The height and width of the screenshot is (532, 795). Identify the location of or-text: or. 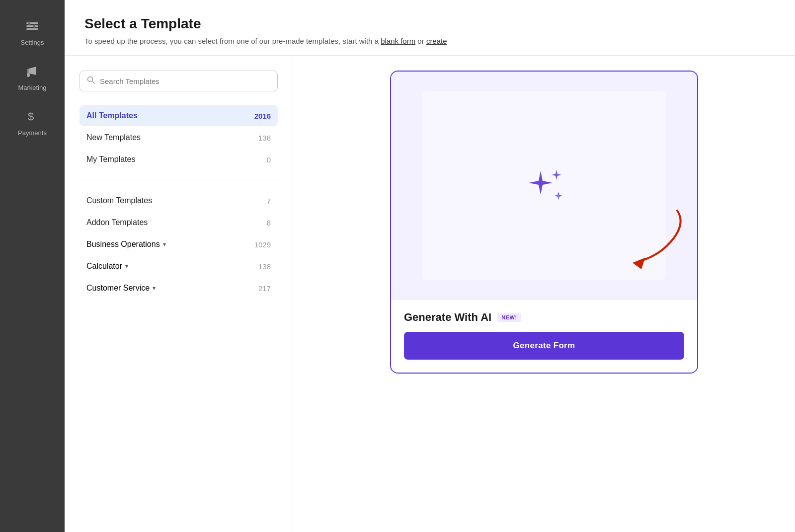
(422, 41).